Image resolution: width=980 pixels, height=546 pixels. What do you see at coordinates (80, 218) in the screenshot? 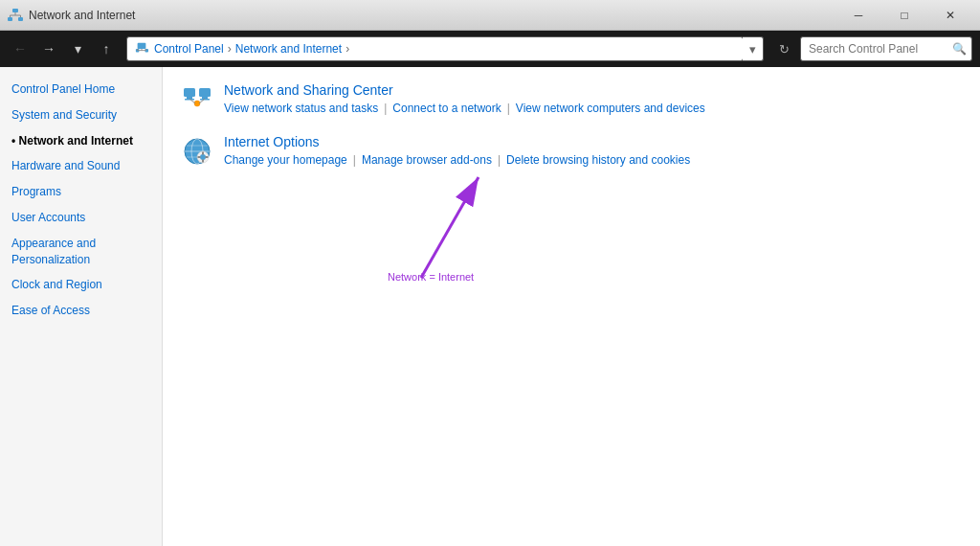
I see `sidebar-item-user-accounts: User Accounts` at bounding box center [80, 218].